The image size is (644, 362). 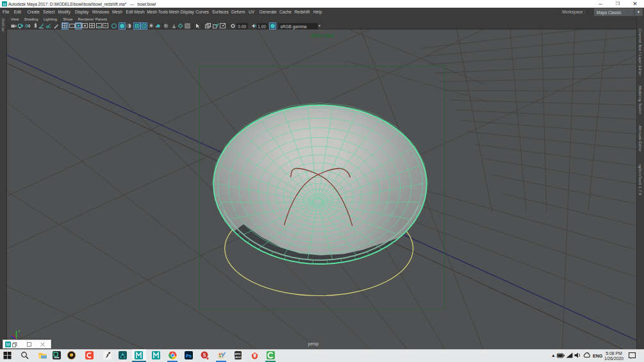 What do you see at coordinates (204, 355) in the screenshot?
I see `svg-text: S` at bounding box center [204, 355].